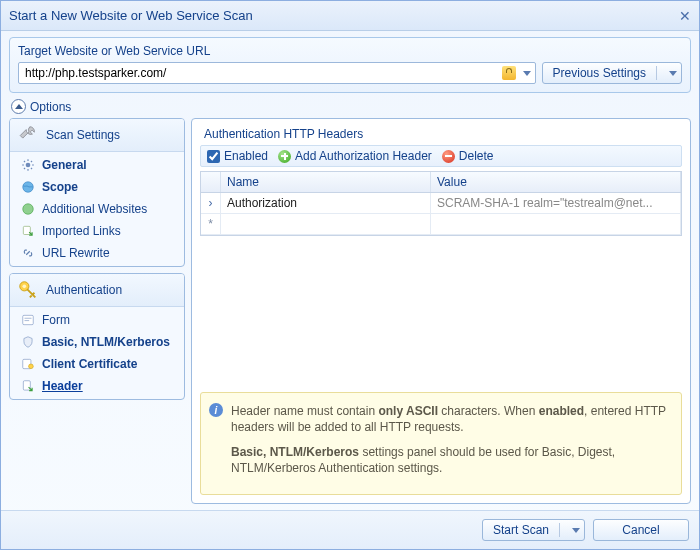  Describe the element at coordinates (326, 203) in the screenshot. I see `cell-name: Authorization` at that location.